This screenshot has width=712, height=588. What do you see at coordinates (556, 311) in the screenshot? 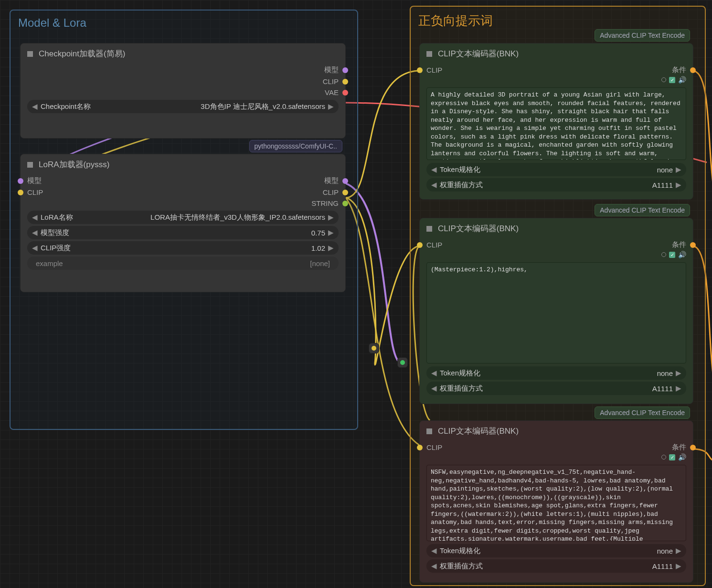
I see `node-clip-encode-positive-2: Advanced CLIP Text Encode CLIP文本编码器(BNK)…` at bounding box center [556, 311].